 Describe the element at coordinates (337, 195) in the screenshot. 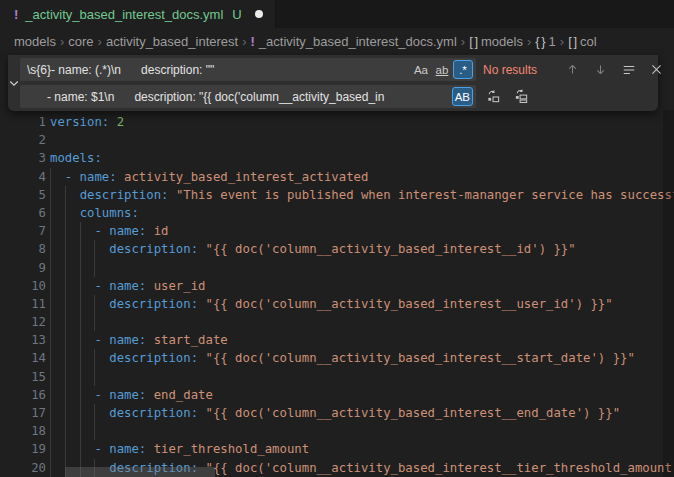

I see `code-line: 5 description: "This event is published …` at that location.